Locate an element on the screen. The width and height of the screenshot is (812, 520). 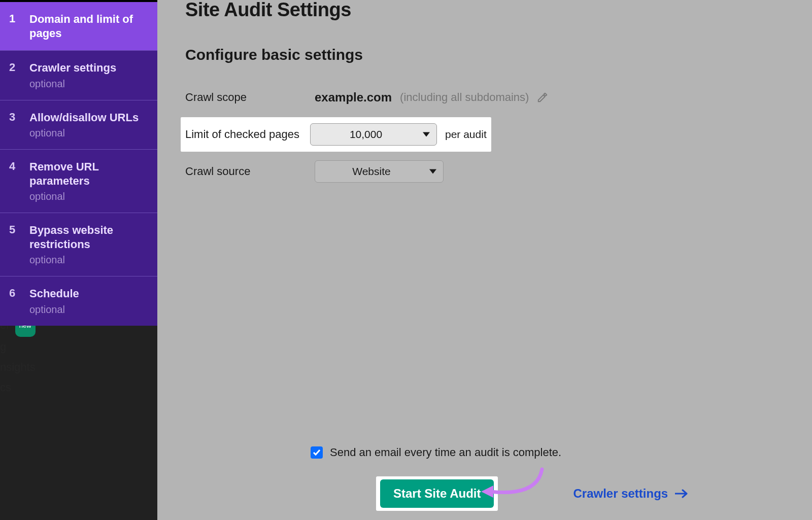
per-audit-text: per audit is located at coordinates (466, 134).